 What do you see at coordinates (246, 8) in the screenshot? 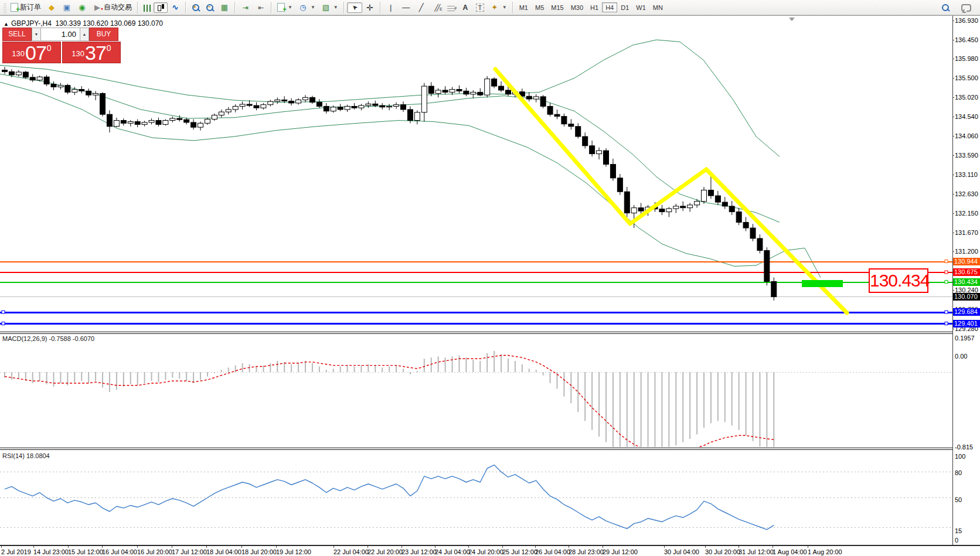
I see `auto-scroll-button: ⇥` at bounding box center [246, 8].